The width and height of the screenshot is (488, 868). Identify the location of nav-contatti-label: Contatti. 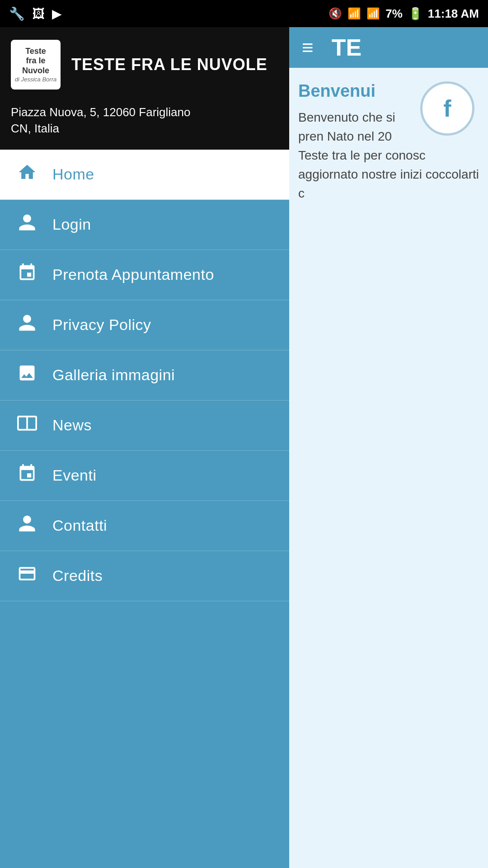
(80, 525).